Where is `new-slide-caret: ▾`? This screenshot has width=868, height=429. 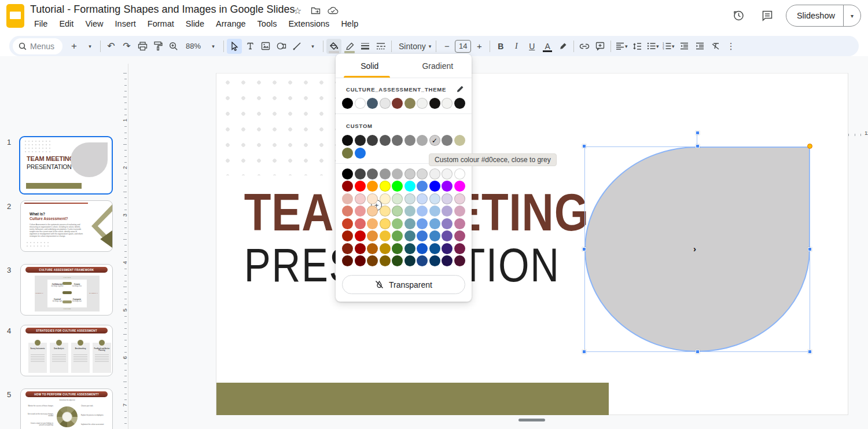
new-slide-caret: ▾ is located at coordinates (90, 46).